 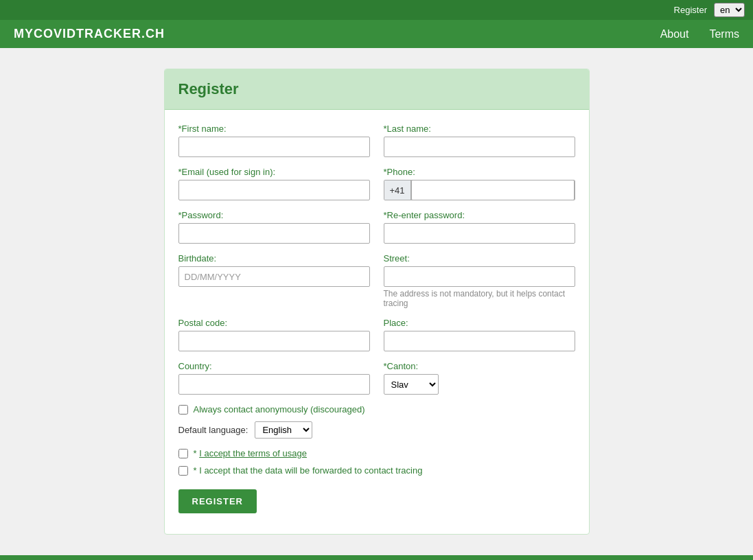 I want to click on terms-link: I accept the terms of usage, so click(x=253, y=453).